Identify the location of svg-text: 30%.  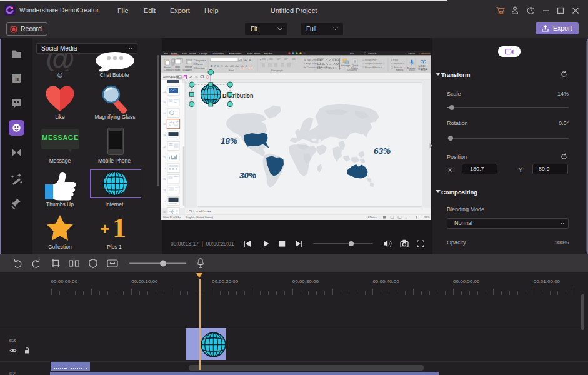
(247, 175).